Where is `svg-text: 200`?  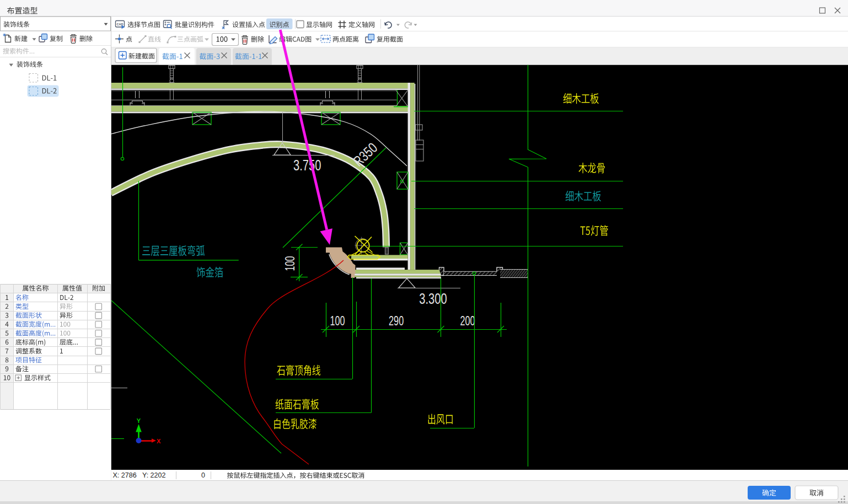 svg-text: 200 is located at coordinates (468, 321).